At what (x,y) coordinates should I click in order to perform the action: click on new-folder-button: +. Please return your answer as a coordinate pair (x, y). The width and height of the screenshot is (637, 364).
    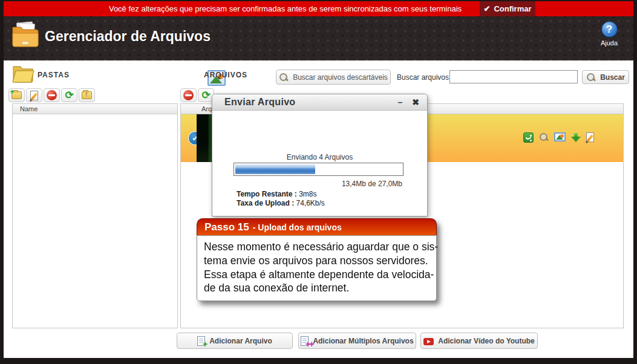
    Looking at the image, I should click on (17, 96).